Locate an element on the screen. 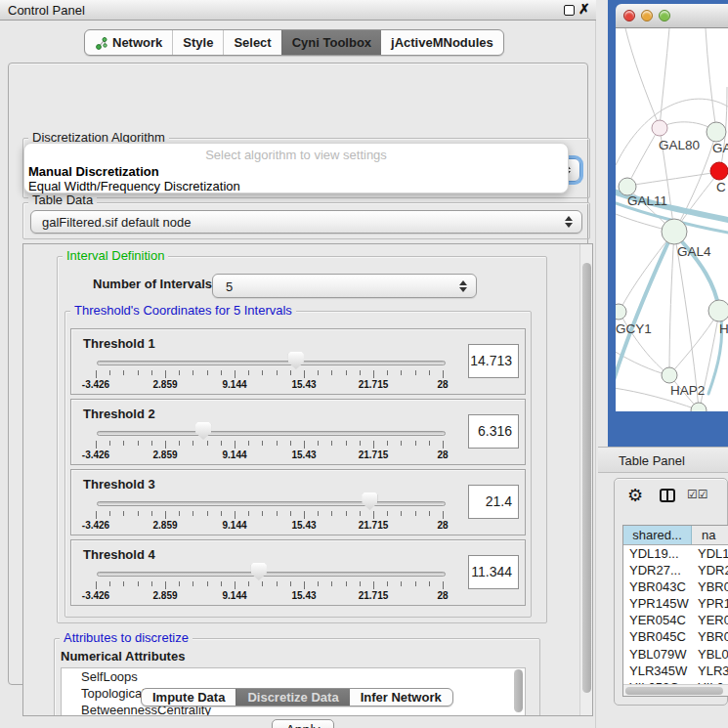  table-row: YBR043CYBR0 is located at coordinates (676, 586).